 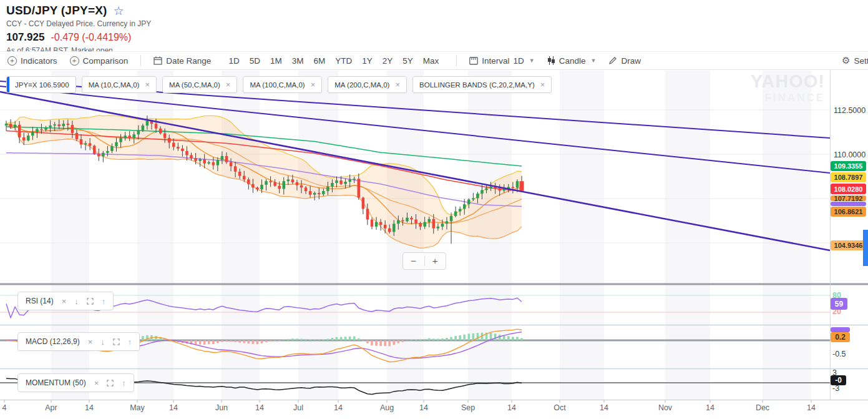 I want to click on x-axis-tick: Nov, so click(x=665, y=408).